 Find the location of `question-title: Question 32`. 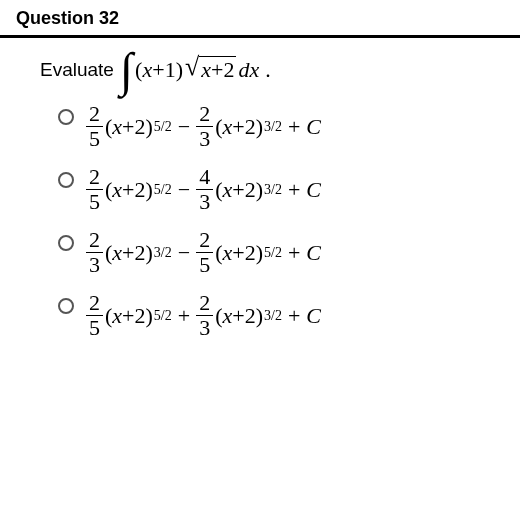

question-title: Question 32 is located at coordinates (68, 18).